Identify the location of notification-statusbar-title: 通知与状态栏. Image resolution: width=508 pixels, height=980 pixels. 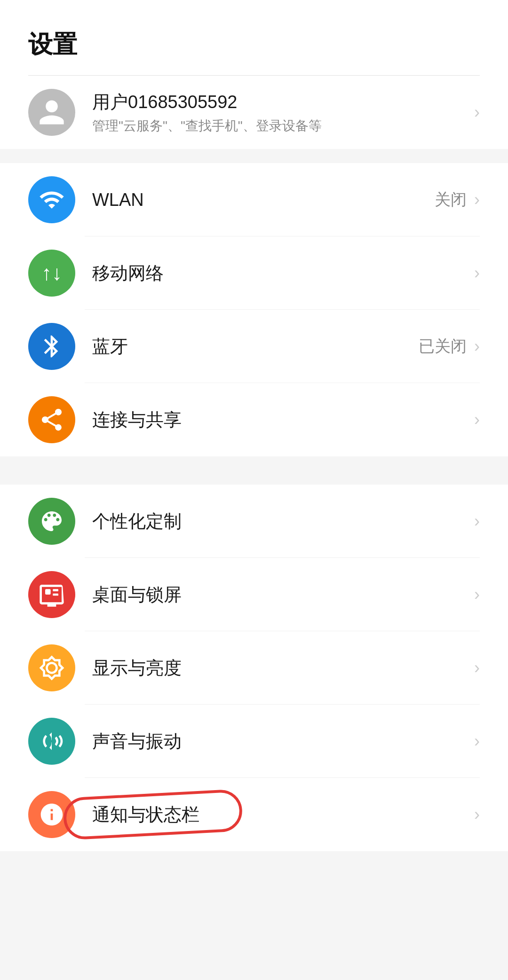
(283, 815).